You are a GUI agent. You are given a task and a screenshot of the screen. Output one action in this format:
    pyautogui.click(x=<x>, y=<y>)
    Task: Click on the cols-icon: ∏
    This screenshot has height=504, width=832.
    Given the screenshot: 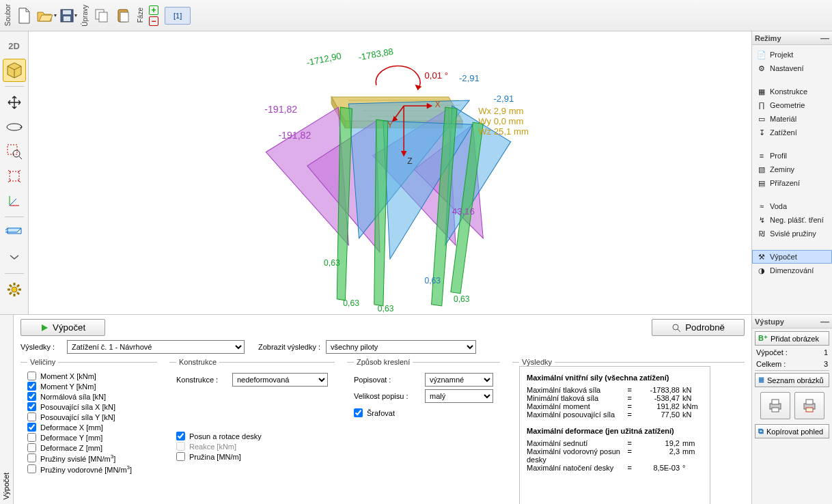 What is the action you would take?
    pyautogui.click(x=762, y=105)
    